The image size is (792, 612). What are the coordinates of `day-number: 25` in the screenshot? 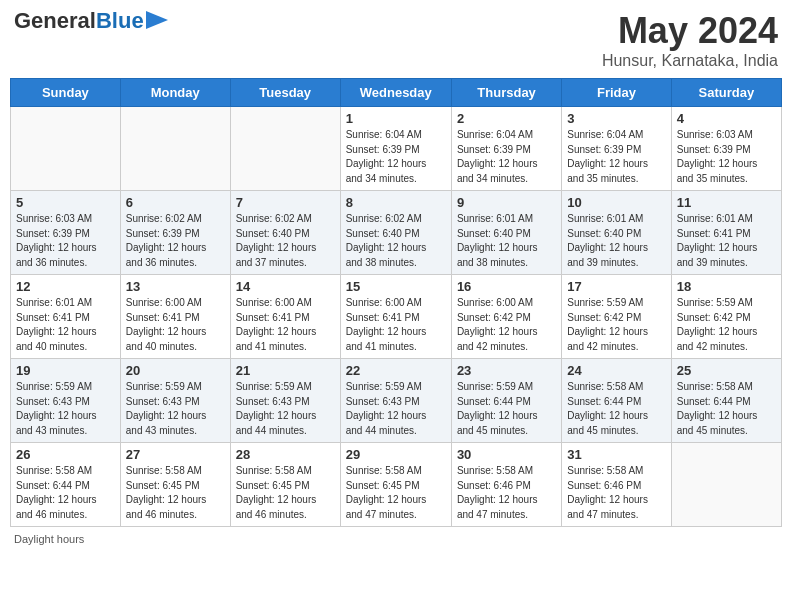 It's located at (726, 370).